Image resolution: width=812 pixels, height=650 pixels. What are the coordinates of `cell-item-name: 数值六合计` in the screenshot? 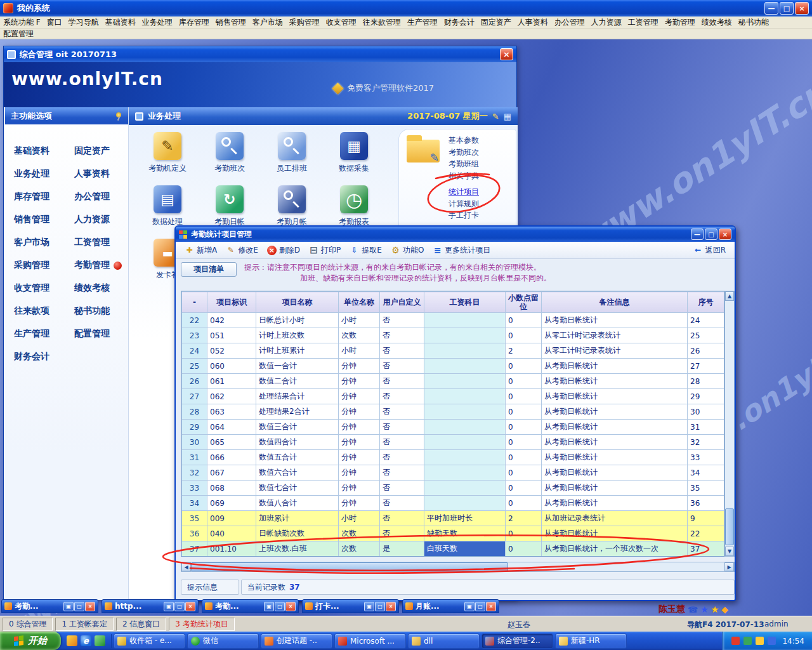 It's located at (298, 473).